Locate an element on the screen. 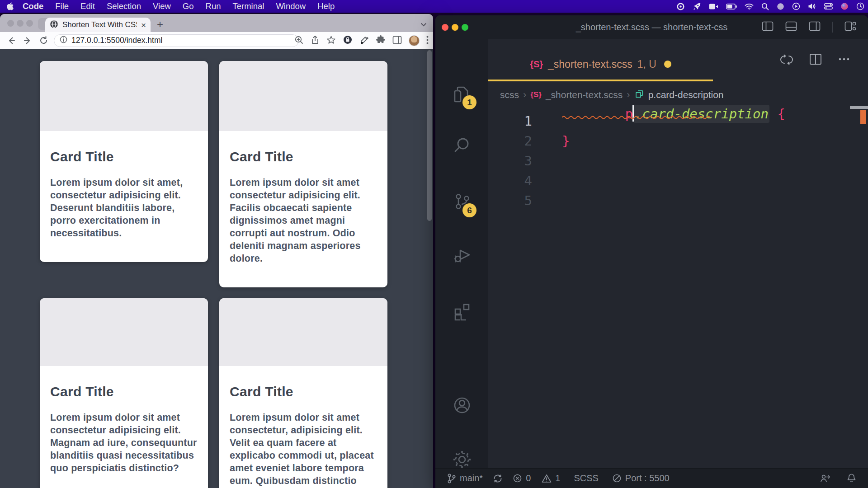  tab-title: Shorten Text With CSS is located at coordinates (99, 25).